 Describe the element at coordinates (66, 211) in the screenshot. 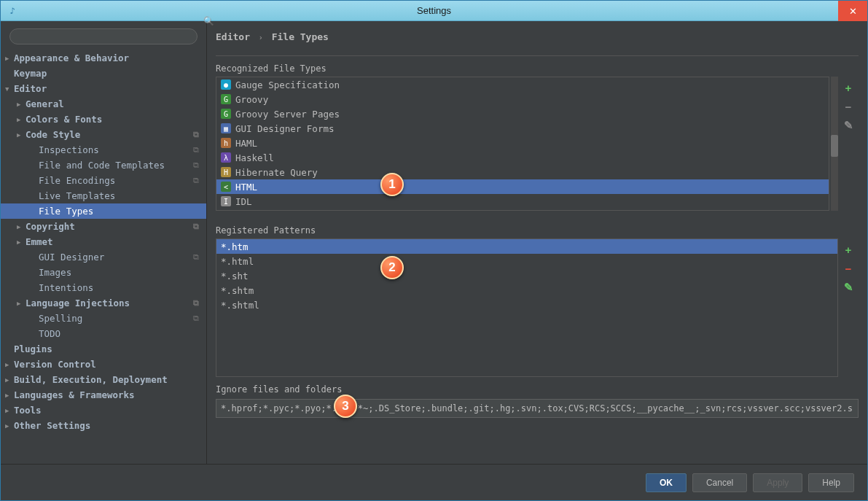

I see `tree-item-label: File Types` at that location.